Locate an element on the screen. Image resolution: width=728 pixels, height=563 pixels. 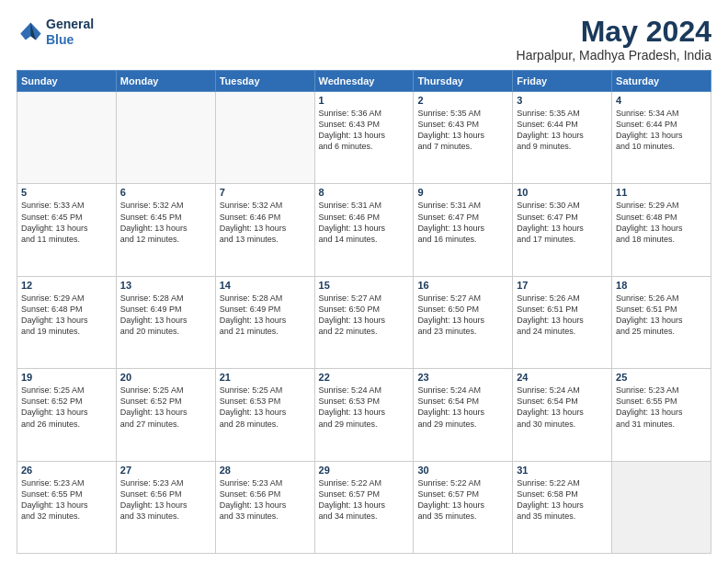
logo-text: GeneralBlue is located at coordinates (70, 32).